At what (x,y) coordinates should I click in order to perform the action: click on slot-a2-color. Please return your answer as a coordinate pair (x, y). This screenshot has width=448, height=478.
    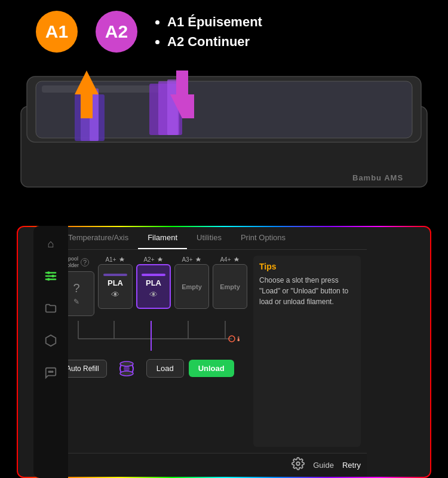
    Looking at the image, I should click on (154, 275).